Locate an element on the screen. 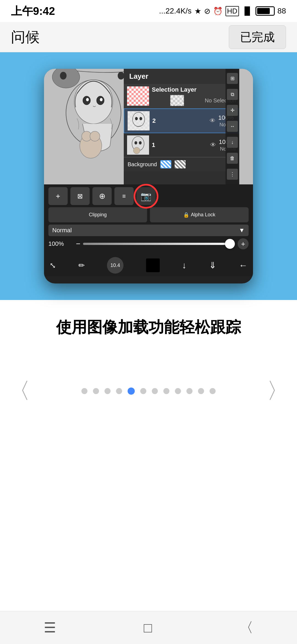  opacity-row: 100% − + is located at coordinates (148, 244).